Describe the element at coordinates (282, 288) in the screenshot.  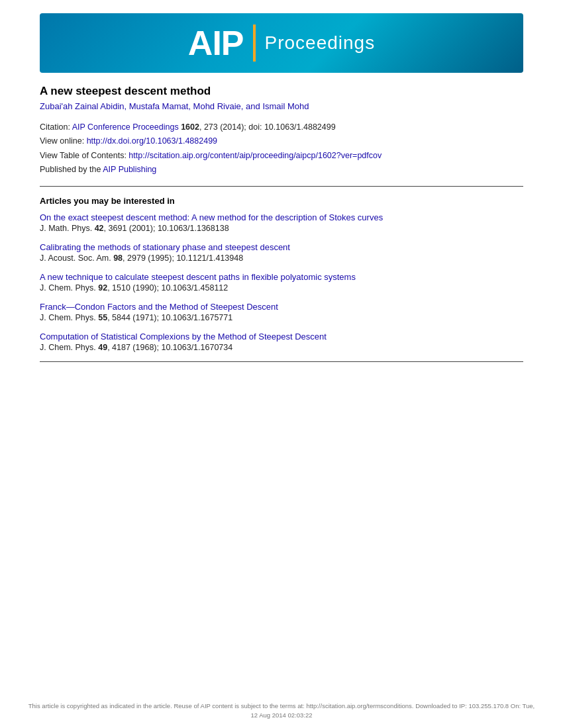
I see `related-cite-3: J. Chem. Phys. 92, 1510 (1990); 10.1063/…` at that location.